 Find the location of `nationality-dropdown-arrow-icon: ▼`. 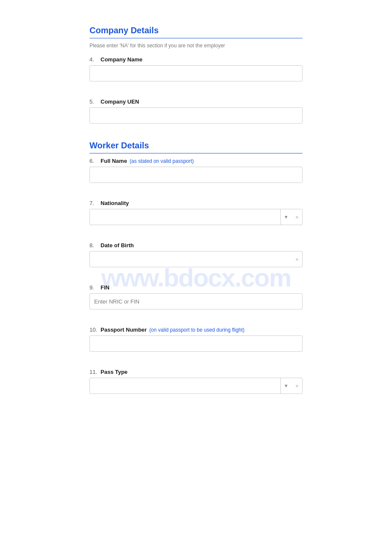

nationality-dropdown-arrow-icon: ▼ is located at coordinates (286, 217).